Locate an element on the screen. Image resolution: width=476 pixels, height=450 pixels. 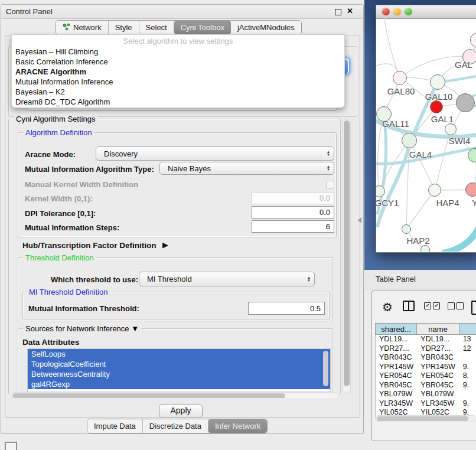
algorithm-option-bayesian-k2: Bayesian – K2 is located at coordinates (178, 92).